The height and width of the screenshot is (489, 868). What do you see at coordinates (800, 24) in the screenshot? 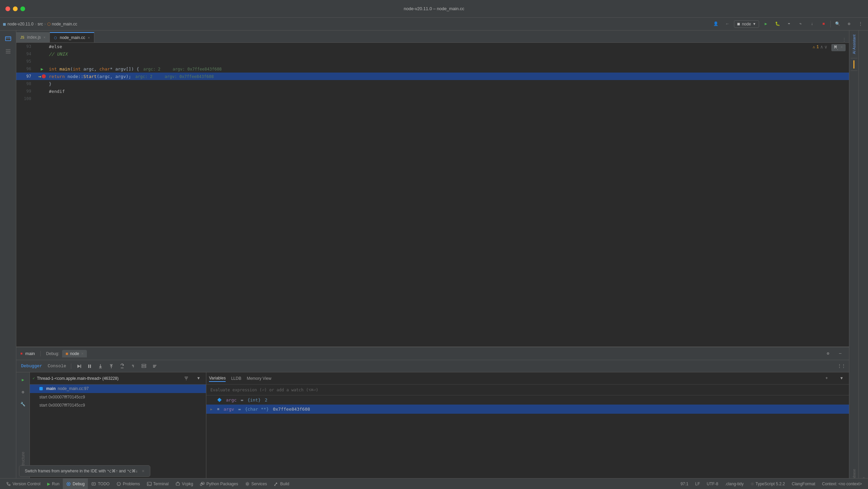
I see `step-over-btn: ↷` at bounding box center [800, 24].